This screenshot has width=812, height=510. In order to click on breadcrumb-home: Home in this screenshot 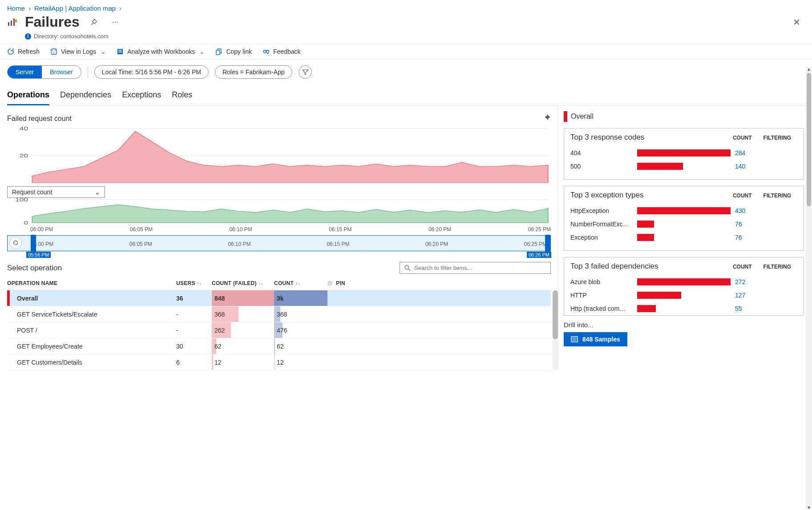, I will do `click(16, 8)`.